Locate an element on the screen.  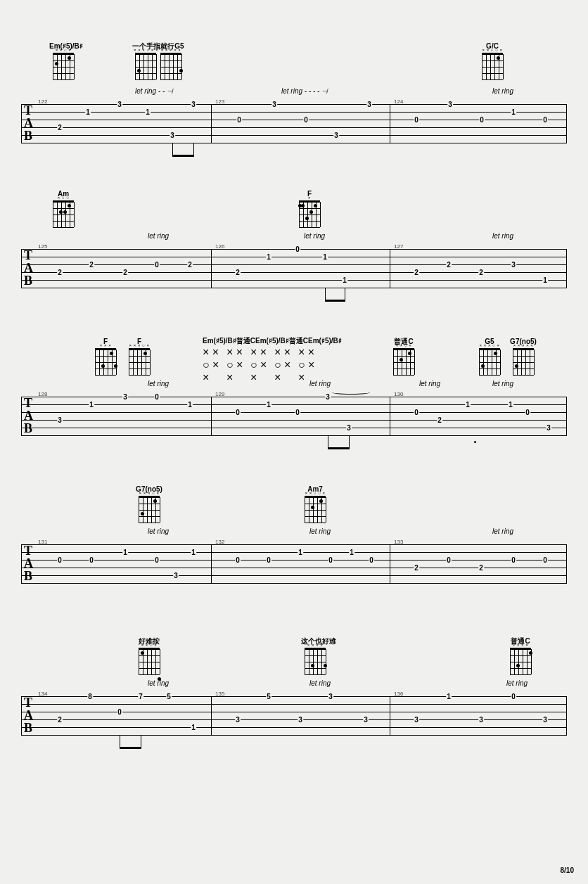
chord-diagram: F × is located at coordinates (309, 208).